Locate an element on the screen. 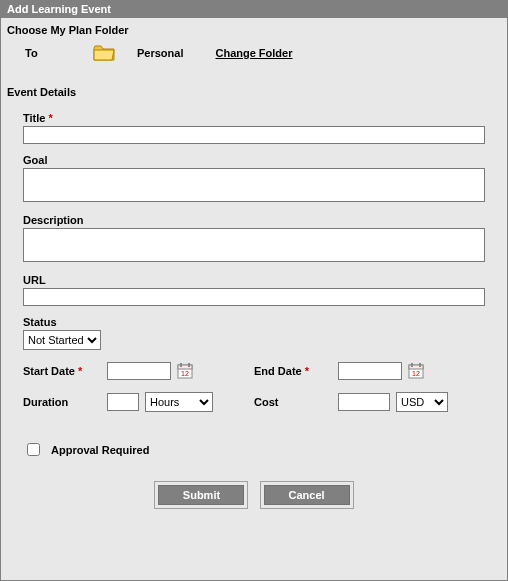 Image resolution: width=508 pixels, height=581 pixels. button-row: Submit Cancel is located at coordinates (254, 495).